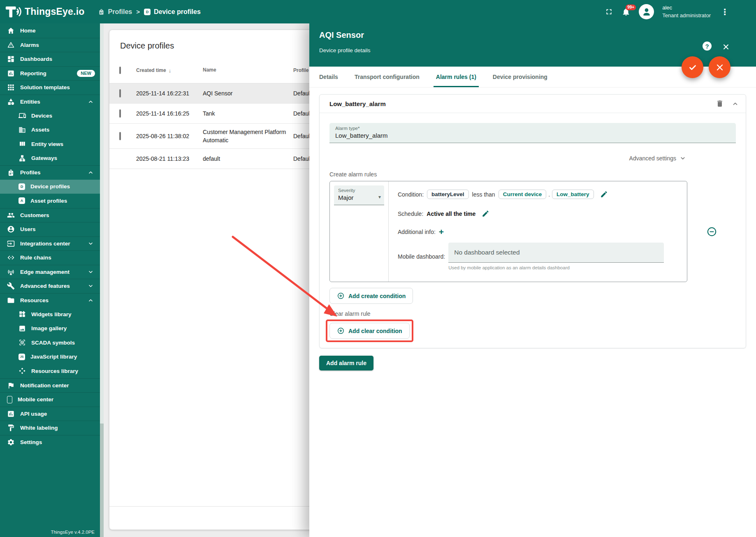  Describe the element at coordinates (169, 71) in the screenshot. I see `column-header-created-time: Created time↓` at that location.